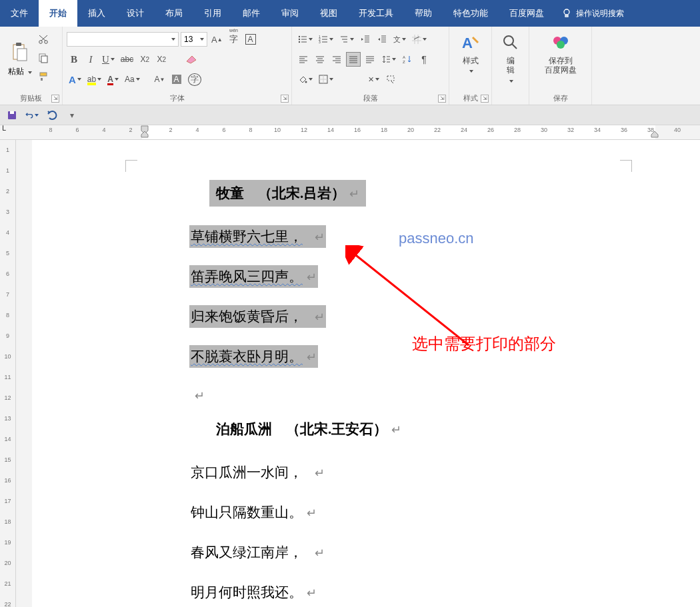 Image resolution: width=700 pixels, height=607 pixels. I want to click on sort-icon: AZ, so click(407, 59).